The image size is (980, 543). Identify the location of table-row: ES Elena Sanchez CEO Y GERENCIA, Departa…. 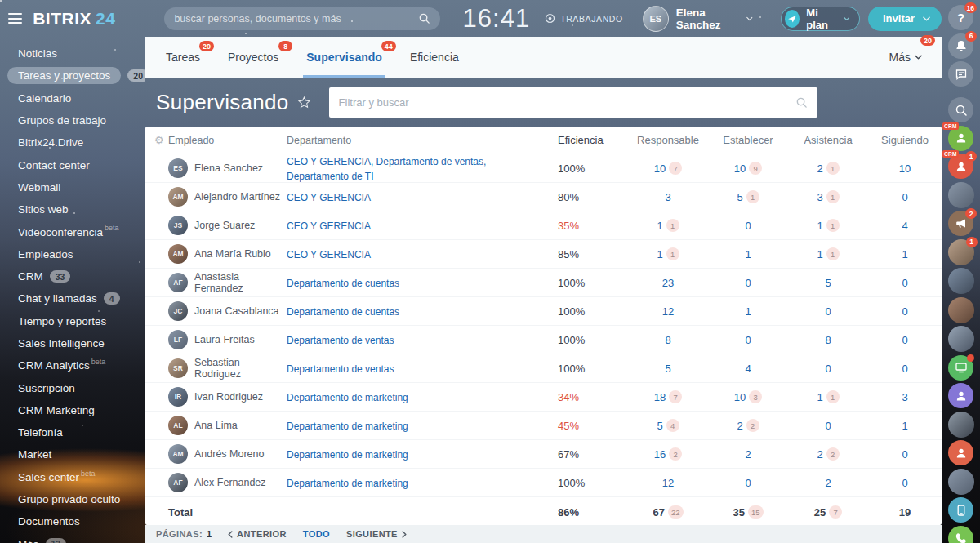
(544, 168).